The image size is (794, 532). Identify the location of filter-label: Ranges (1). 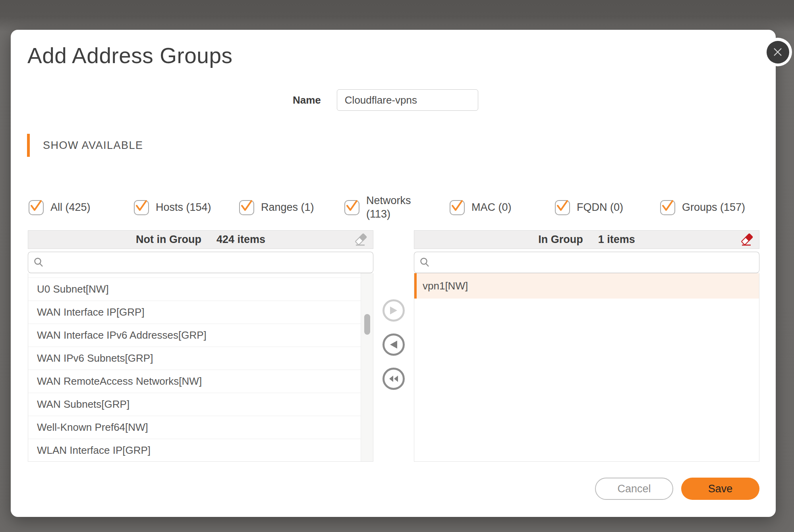
(288, 208).